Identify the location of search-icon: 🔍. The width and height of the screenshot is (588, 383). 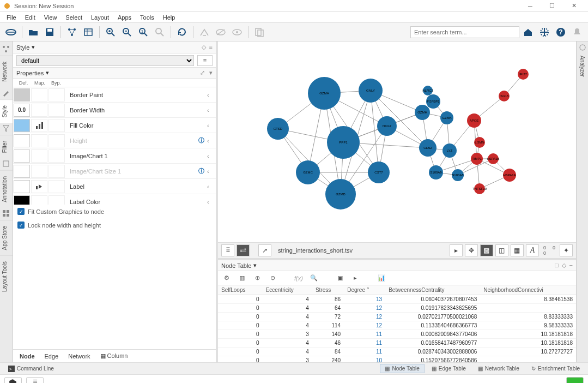
(314, 278).